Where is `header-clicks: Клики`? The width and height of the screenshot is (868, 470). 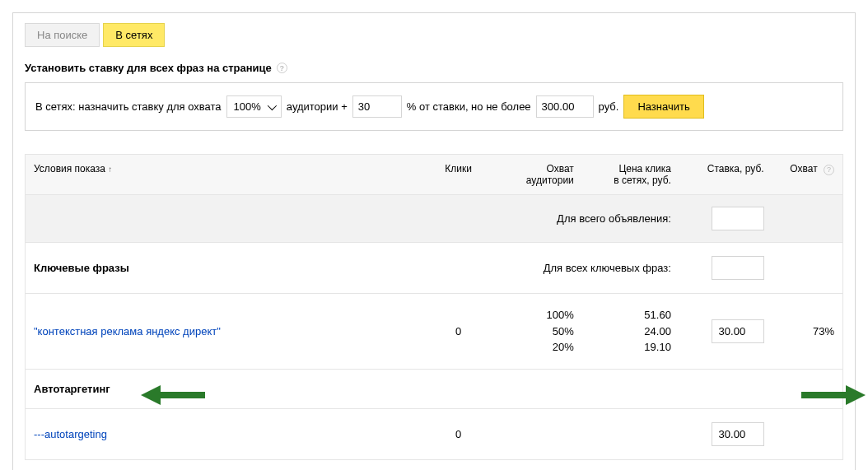
header-clicks: Клики is located at coordinates (458, 175).